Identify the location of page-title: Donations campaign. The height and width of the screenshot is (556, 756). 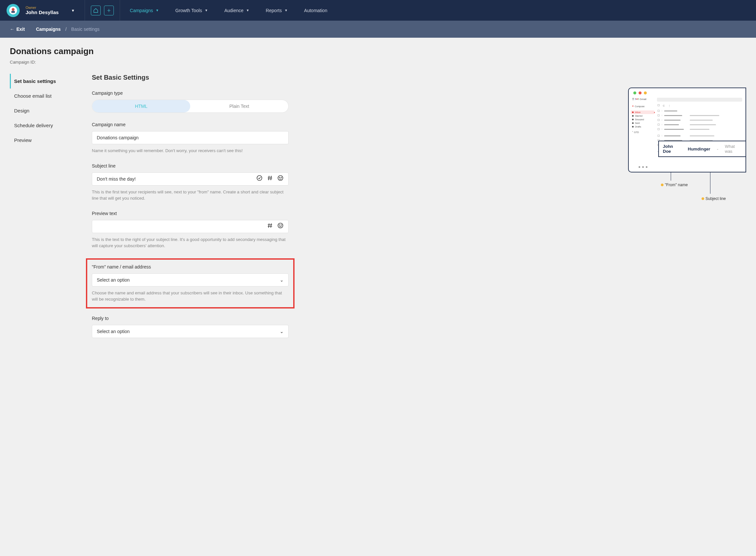
(378, 51).